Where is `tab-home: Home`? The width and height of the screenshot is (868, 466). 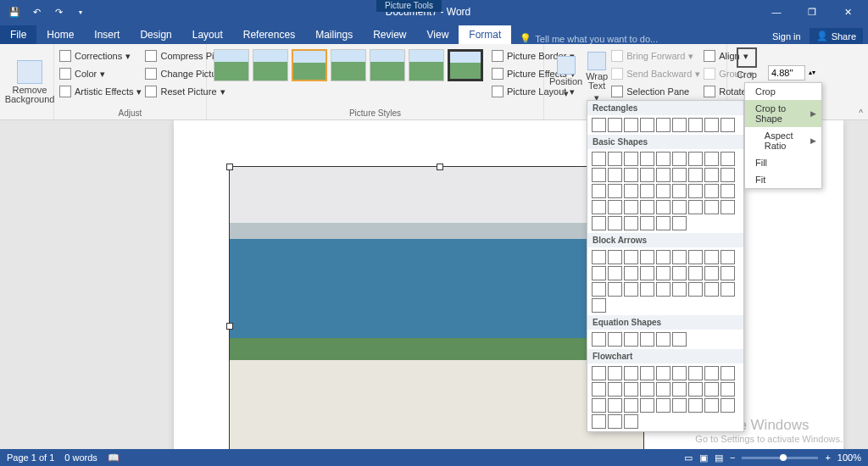 tab-home: Home is located at coordinates (60, 35).